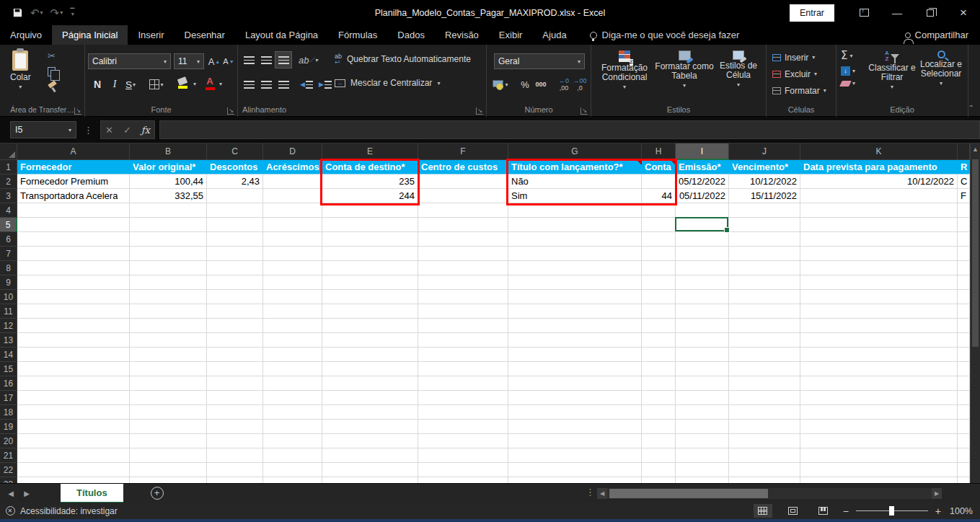  What do you see at coordinates (525, 84) in the screenshot?
I see `percent-style-icon: %` at bounding box center [525, 84].